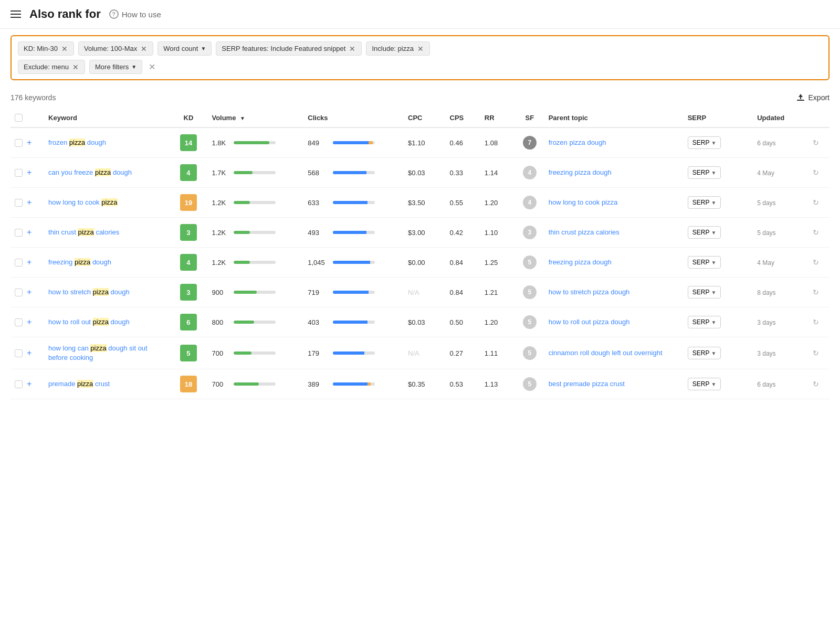  Describe the element at coordinates (144, 49) in the screenshot. I see `filter-volume-close: ✕` at that location.